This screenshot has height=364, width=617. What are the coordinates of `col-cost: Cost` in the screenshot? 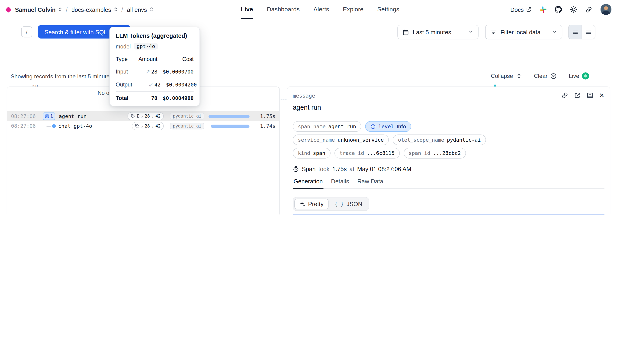 It's located at (176, 59).